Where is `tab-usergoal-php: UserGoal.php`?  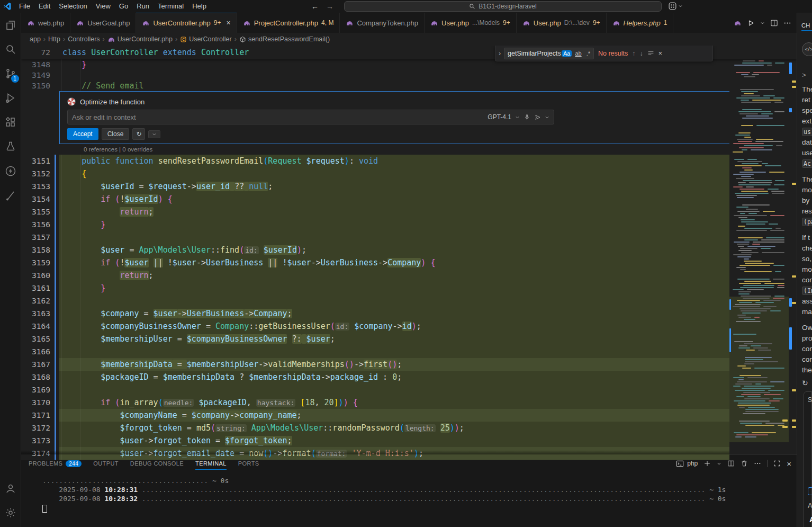 tab-usergoal-php: UserGoal.php is located at coordinates (103, 23).